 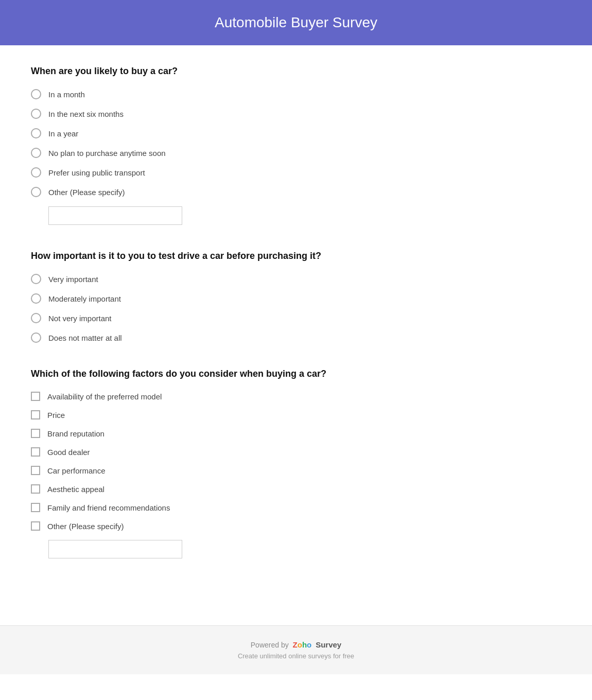 I want to click on checkbox-q3-h, so click(x=36, y=526).